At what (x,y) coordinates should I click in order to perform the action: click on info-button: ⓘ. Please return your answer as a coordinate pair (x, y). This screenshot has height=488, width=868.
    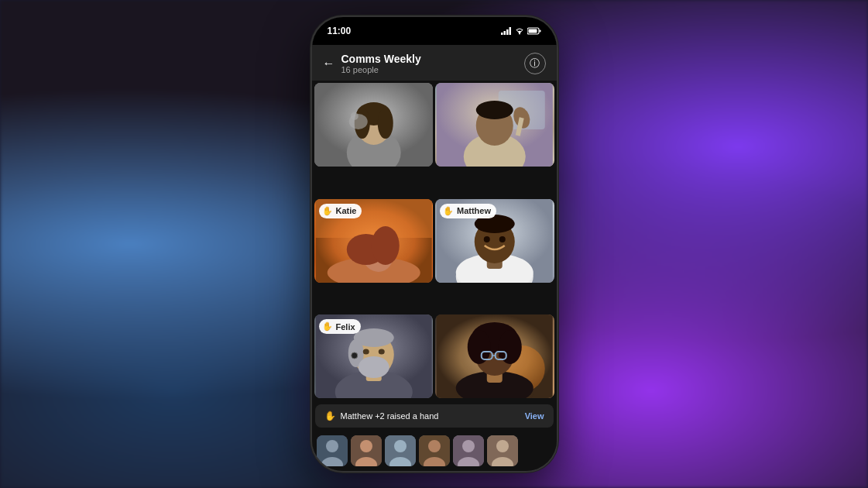
    Looking at the image, I should click on (535, 64).